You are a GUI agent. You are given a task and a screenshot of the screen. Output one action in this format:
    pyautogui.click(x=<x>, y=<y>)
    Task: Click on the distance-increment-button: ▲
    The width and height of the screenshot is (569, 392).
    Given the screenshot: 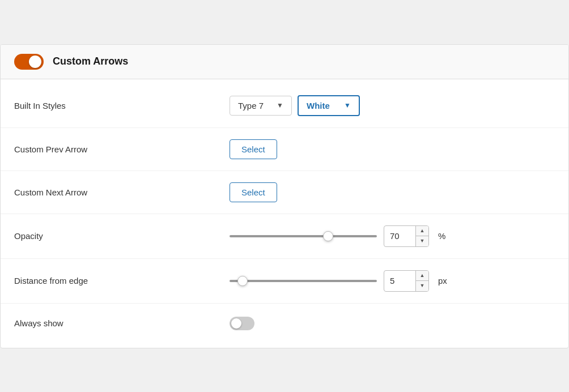 What is the action you would take?
    pyautogui.click(x=422, y=276)
    